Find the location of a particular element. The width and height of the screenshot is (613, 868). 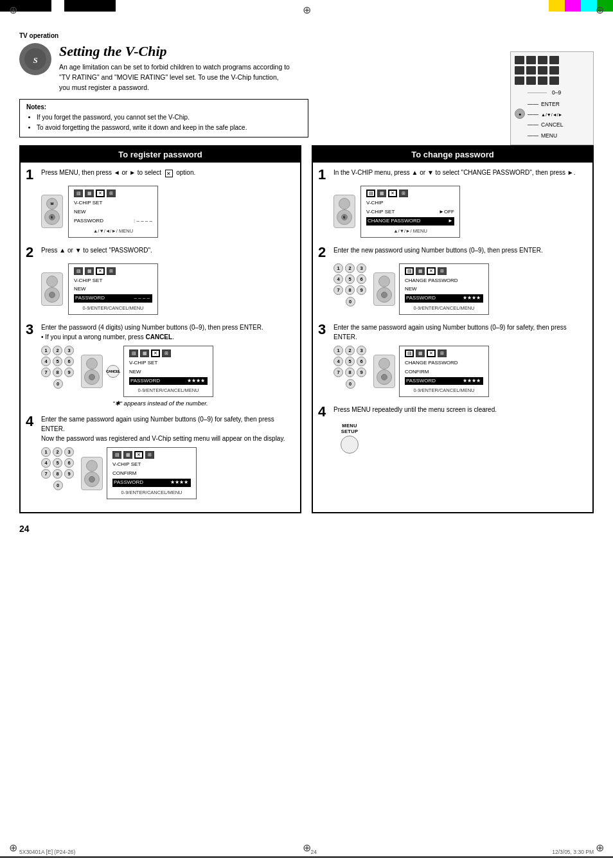

step-number-1: 1 is located at coordinates (31, 175).